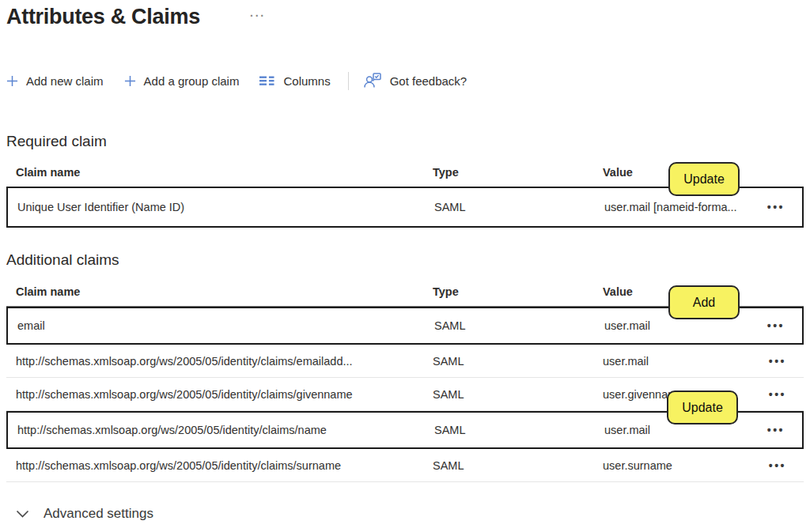 The width and height of the screenshot is (810, 532). What do you see at coordinates (65, 81) in the screenshot?
I see `add-new-claim-label: Add new claim` at bounding box center [65, 81].